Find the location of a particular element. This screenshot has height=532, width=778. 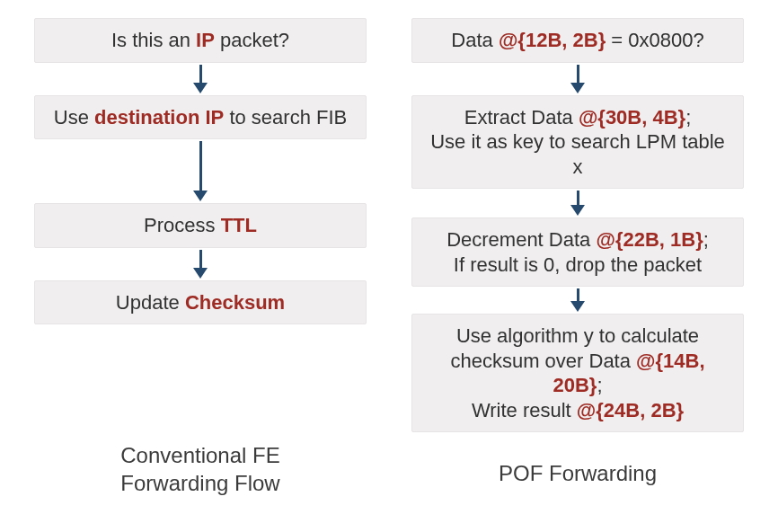

right-step-1: Data @{12B, 2B} = 0x0800? is located at coordinates (578, 40).